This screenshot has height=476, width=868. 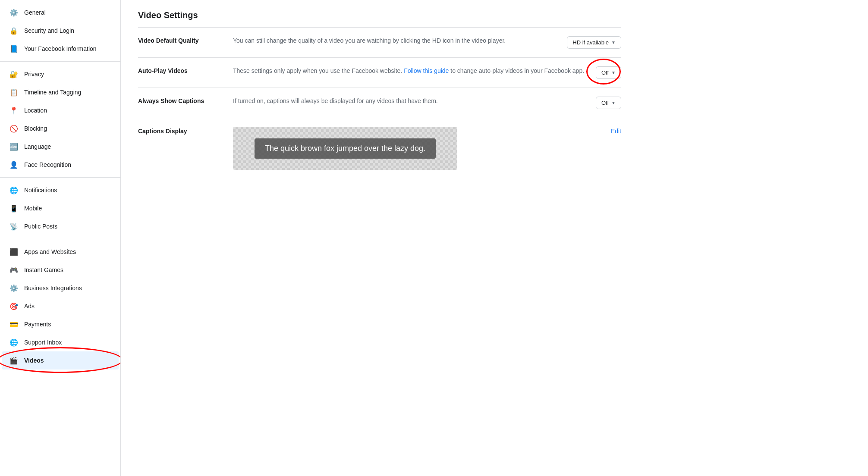 What do you see at coordinates (181, 100) in the screenshot?
I see `setting-label-always-show-captions: Always Show Captions` at bounding box center [181, 100].